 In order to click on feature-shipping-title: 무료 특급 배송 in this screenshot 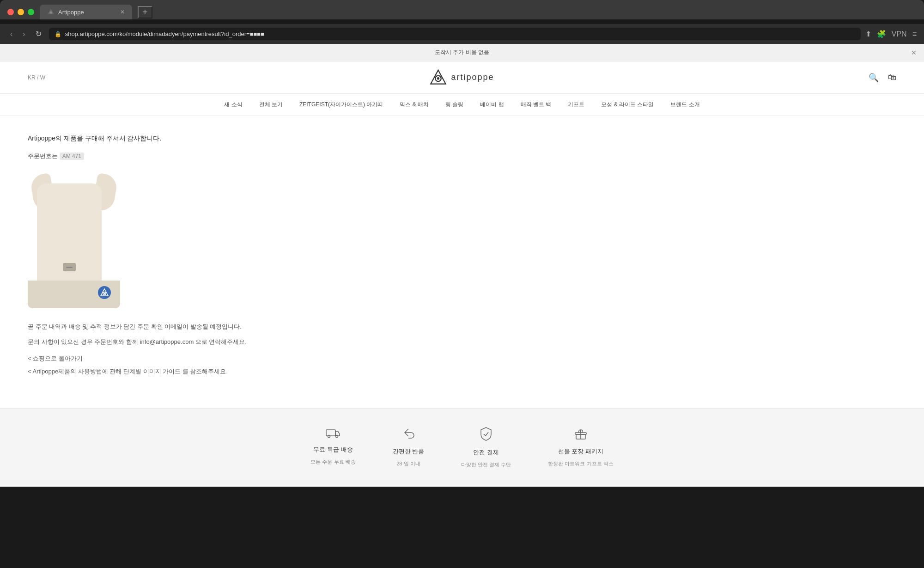, I will do `click(333, 450)`.